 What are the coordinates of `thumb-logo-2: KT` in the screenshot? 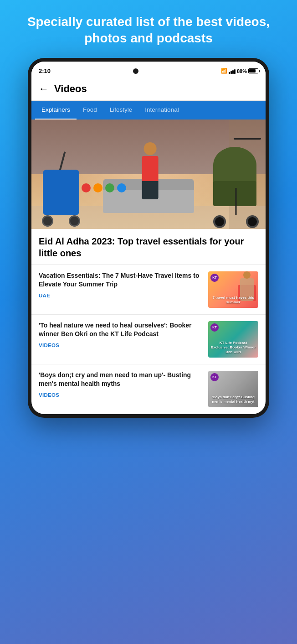 It's located at (215, 327).